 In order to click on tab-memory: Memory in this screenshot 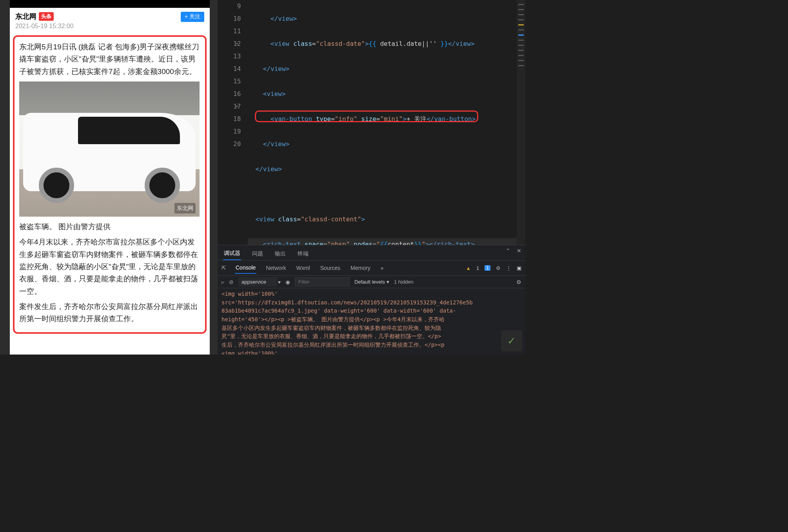, I will do `click(361, 268)`.